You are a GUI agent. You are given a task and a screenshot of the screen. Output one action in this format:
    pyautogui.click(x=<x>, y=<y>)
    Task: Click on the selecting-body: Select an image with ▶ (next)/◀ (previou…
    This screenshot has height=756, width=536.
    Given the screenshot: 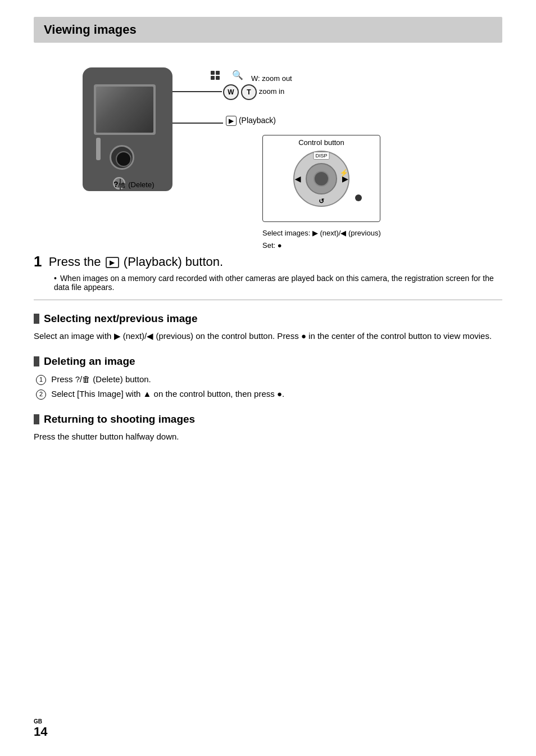 What is the action you would take?
    pyautogui.click(x=268, y=336)
    